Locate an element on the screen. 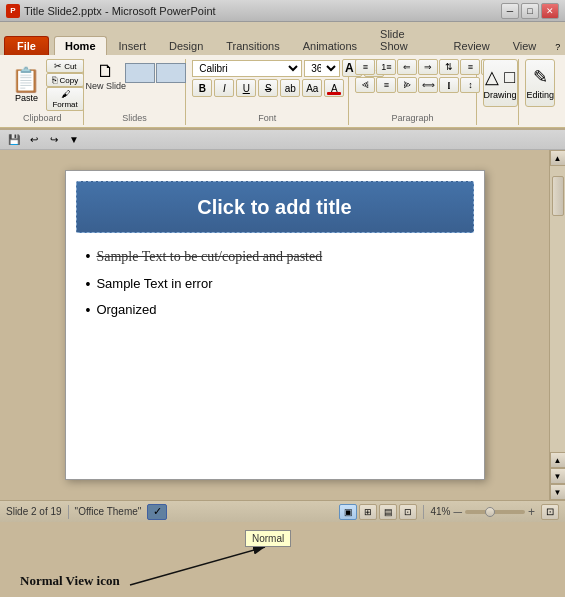  paste-button: 📋 Paste is located at coordinates (26, 85).